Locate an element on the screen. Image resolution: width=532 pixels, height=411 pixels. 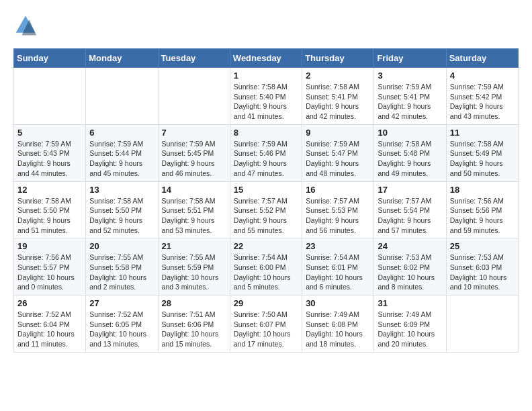
day-number: 31 is located at coordinates (410, 304).